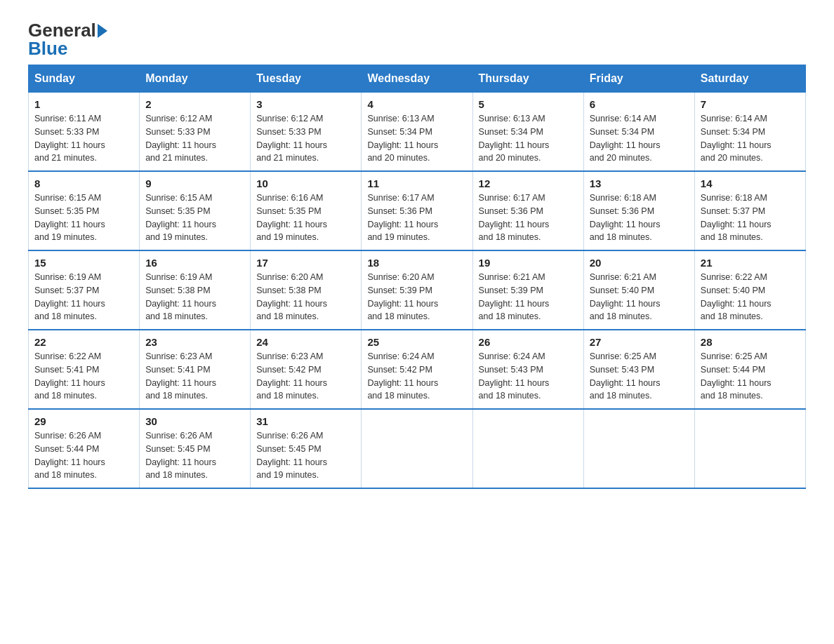 The height and width of the screenshot is (644, 834). What do you see at coordinates (195, 262) in the screenshot?
I see `day-number: 16` at bounding box center [195, 262].